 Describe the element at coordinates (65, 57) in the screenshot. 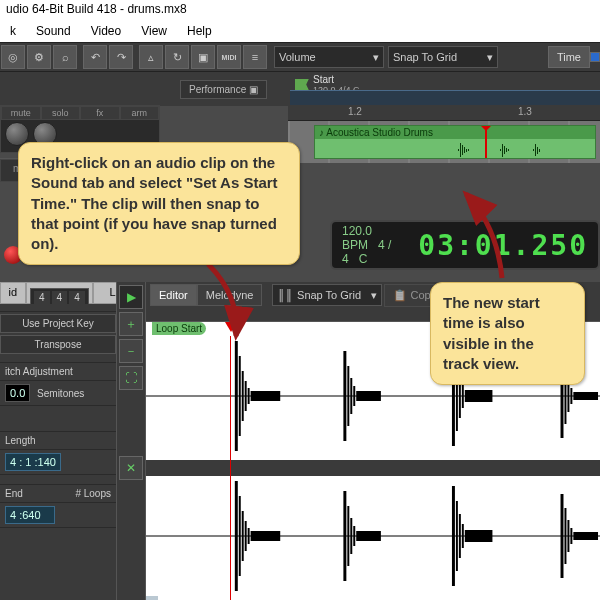

I see `search-icon: ⌕` at that location.